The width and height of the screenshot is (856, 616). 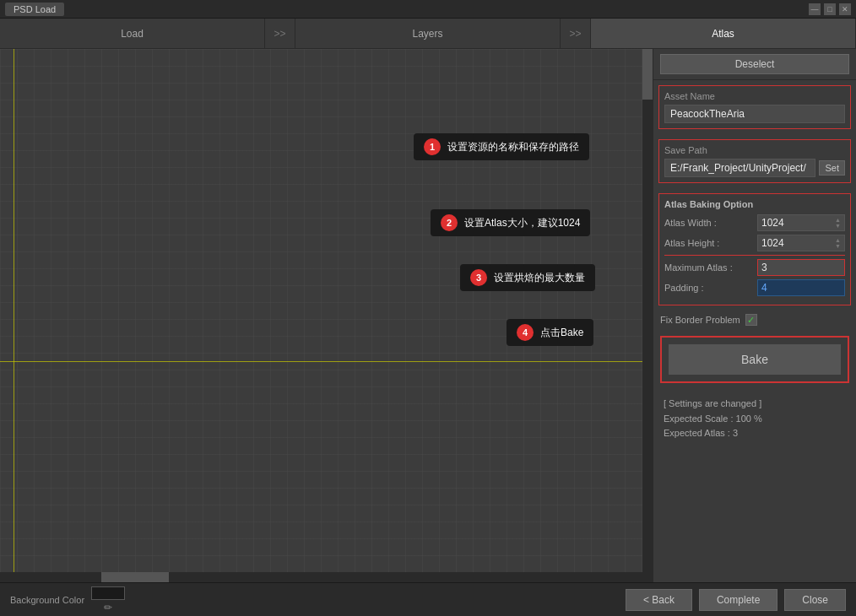 I want to click on atlas-width-label: Atlas Width :, so click(x=711, y=223).